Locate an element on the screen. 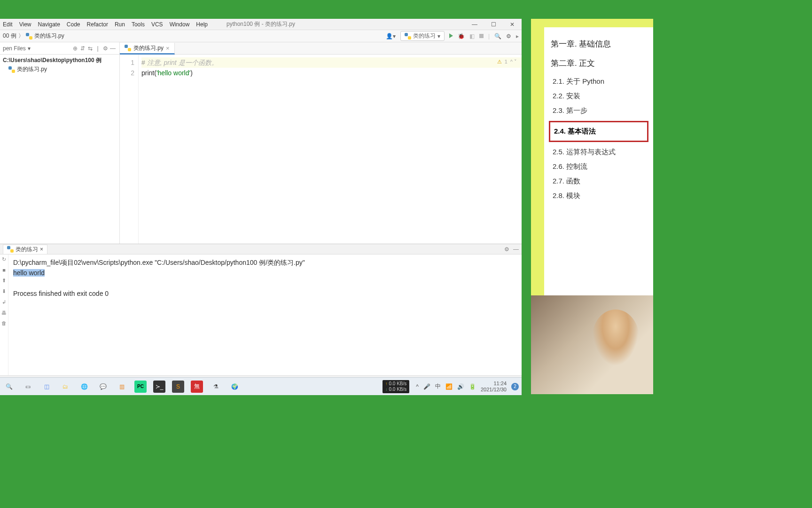 The height and width of the screenshot is (508, 812). breadcrumb-root: 00 例 is located at coordinates (9, 36).